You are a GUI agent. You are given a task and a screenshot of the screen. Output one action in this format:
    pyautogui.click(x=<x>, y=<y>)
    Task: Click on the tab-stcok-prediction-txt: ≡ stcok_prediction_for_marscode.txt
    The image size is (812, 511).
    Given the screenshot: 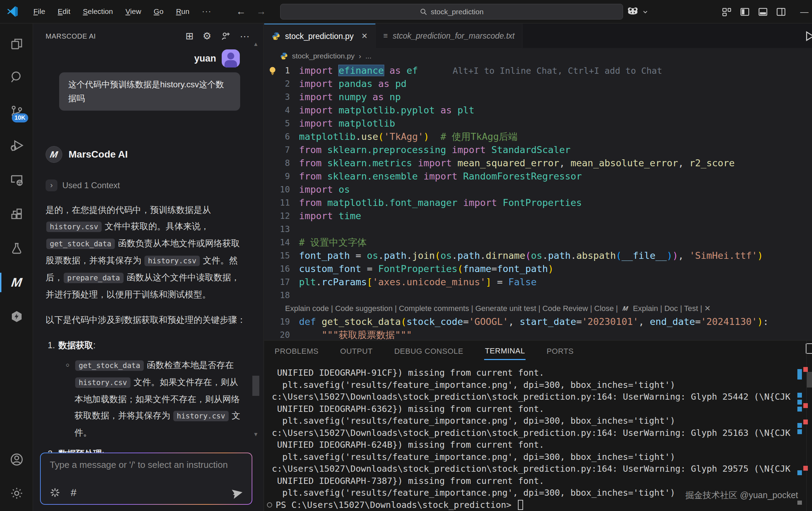 What is the action you would take?
    pyautogui.click(x=449, y=36)
    